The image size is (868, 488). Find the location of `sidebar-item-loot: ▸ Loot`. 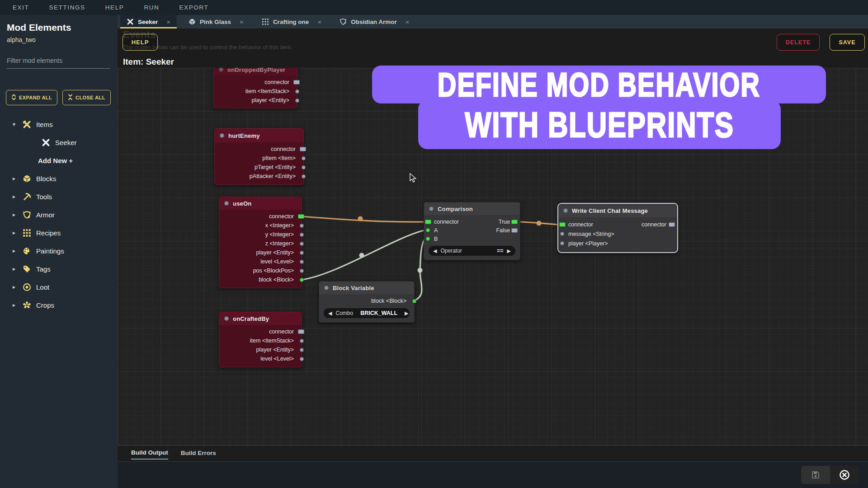

sidebar-item-loot: ▸ Loot is located at coordinates (59, 287).